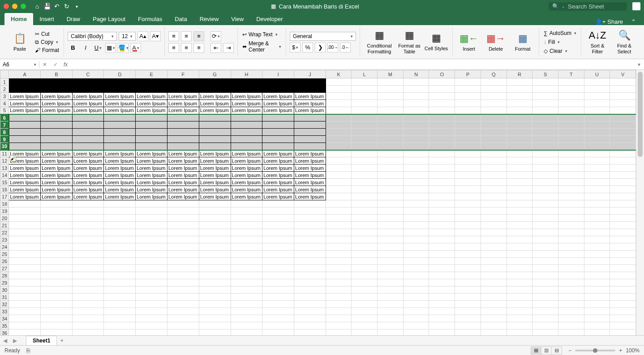 The height and width of the screenshot is (355, 644). Describe the element at coordinates (636, 6) in the screenshot. I see `avatar` at that location.